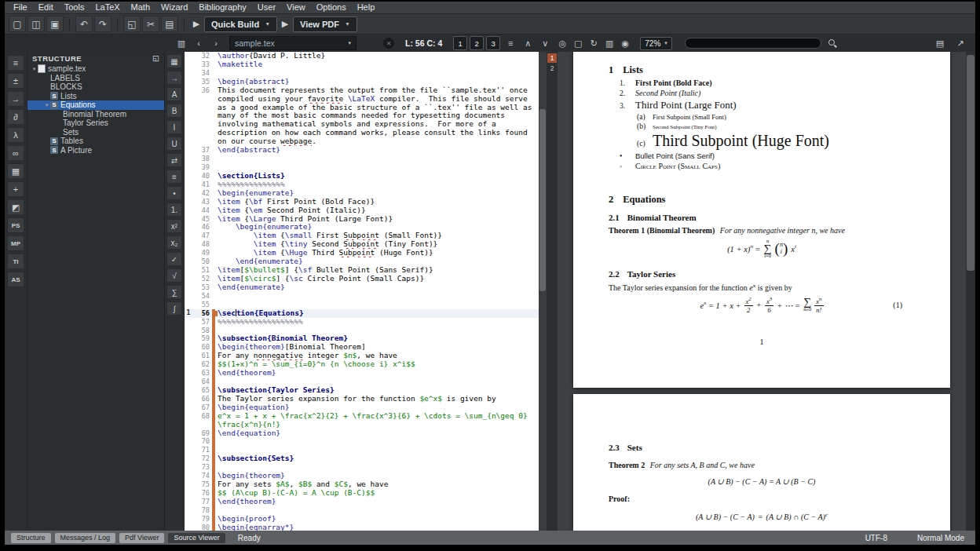 The width and height of the screenshot is (980, 551). What do you see at coordinates (16, 81) in the screenshot?
I see `relations-tab-icon: ±` at bounding box center [16, 81].